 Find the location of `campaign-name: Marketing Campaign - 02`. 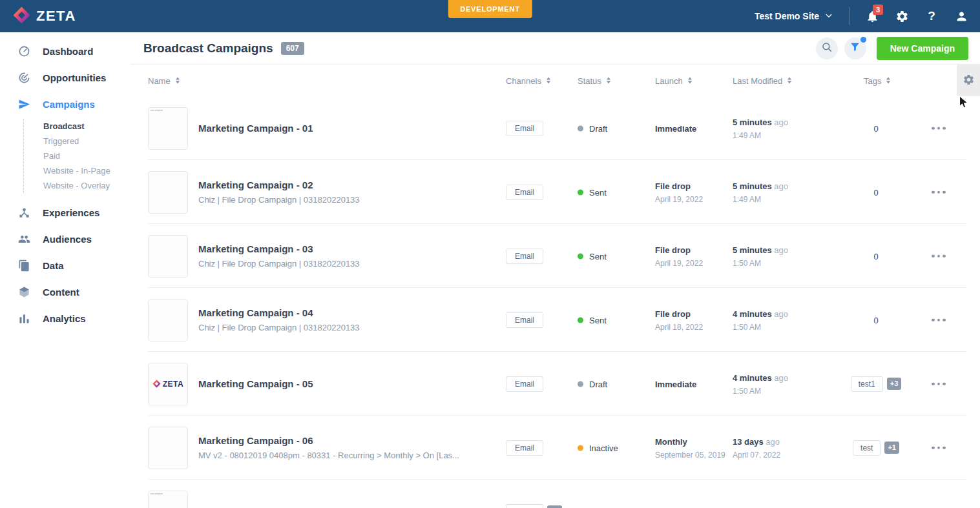

campaign-name: Marketing Campaign - 02 is located at coordinates (347, 185).